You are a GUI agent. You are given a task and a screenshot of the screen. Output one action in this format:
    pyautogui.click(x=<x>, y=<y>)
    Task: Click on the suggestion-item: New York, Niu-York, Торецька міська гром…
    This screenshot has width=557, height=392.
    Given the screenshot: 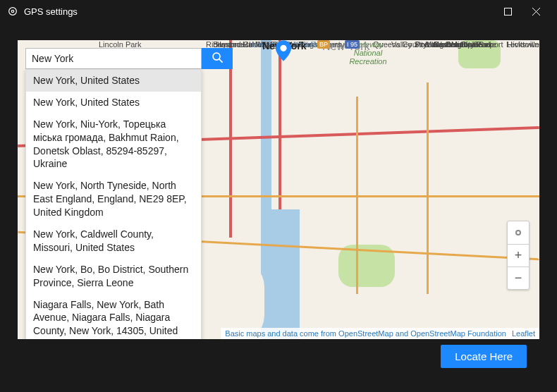 What is the action you would take?
    pyautogui.click(x=114, y=145)
    